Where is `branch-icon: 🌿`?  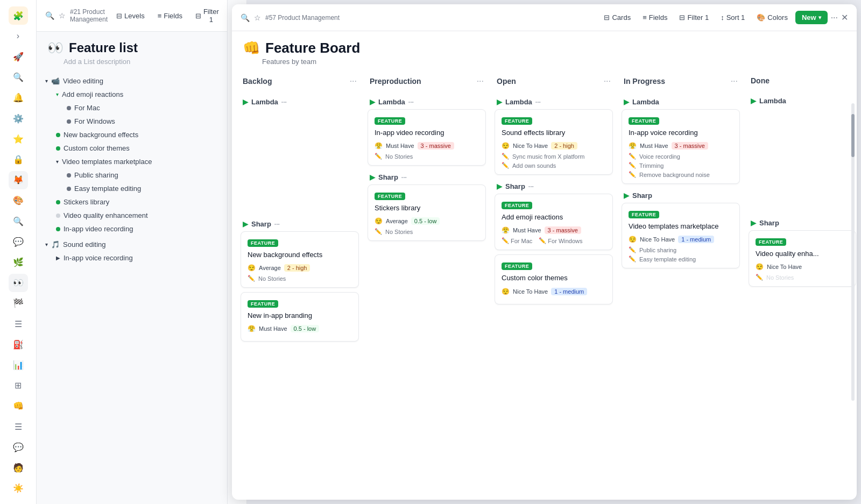 branch-icon: 🌿 is located at coordinates (18, 262).